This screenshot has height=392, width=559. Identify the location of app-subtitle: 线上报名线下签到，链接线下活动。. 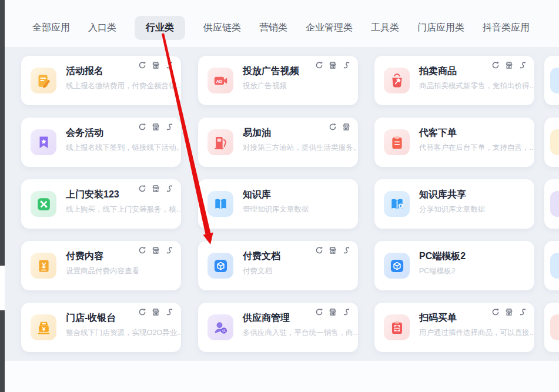
(123, 148).